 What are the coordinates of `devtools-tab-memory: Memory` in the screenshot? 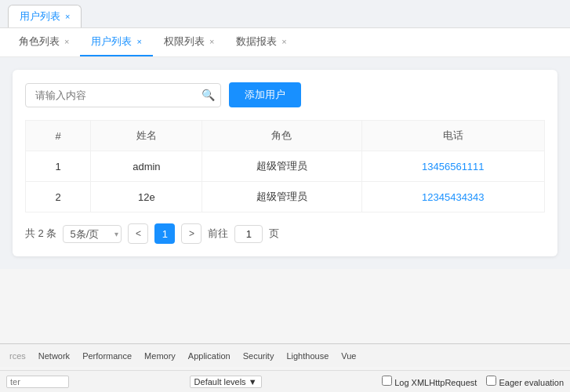 It's located at (160, 356).